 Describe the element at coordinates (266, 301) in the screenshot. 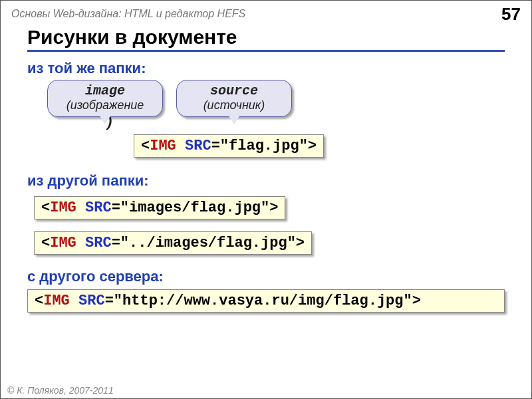

I see `code-other-server: <IMG SRC="http://www.vasya.ru/img/flag.j…` at that location.